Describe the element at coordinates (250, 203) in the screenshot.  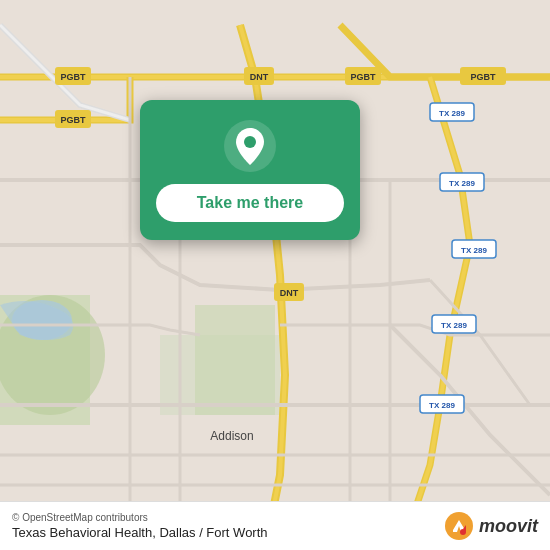
I see `take-me-there-button: Take me there` at that location.